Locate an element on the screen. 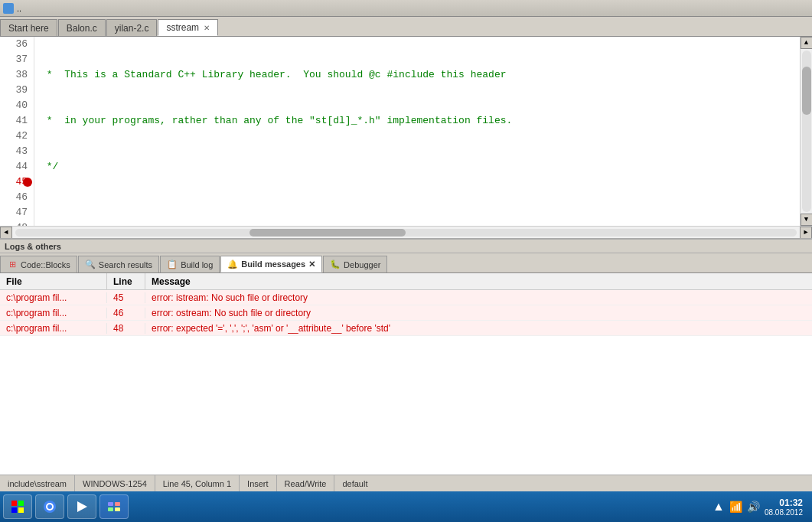 The image size is (812, 522). status-path: include\sstream is located at coordinates (38, 484).